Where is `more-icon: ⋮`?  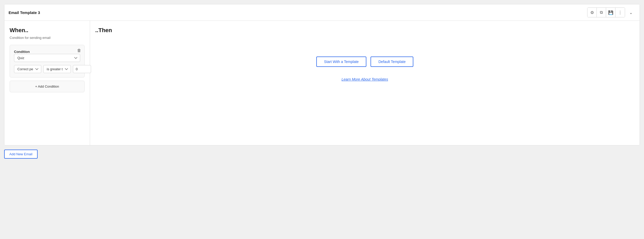
more-icon: ⋮ is located at coordinates (620, 12).